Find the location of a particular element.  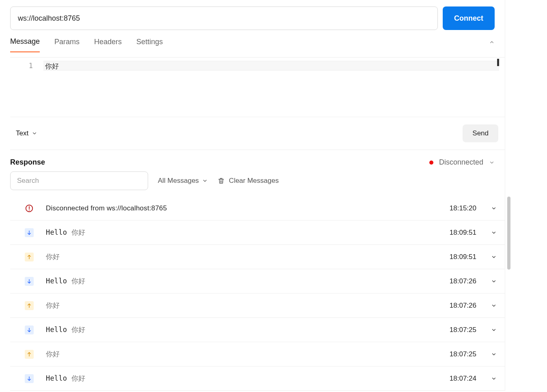

message-row: 你好18:09:51 is located at coordinates (257, 257).